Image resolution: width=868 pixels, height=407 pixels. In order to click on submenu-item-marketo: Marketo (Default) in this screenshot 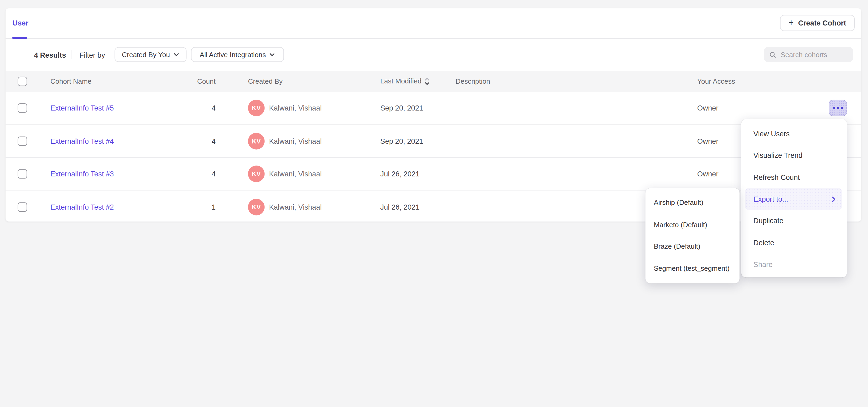, I will do `click(692, 224)`.